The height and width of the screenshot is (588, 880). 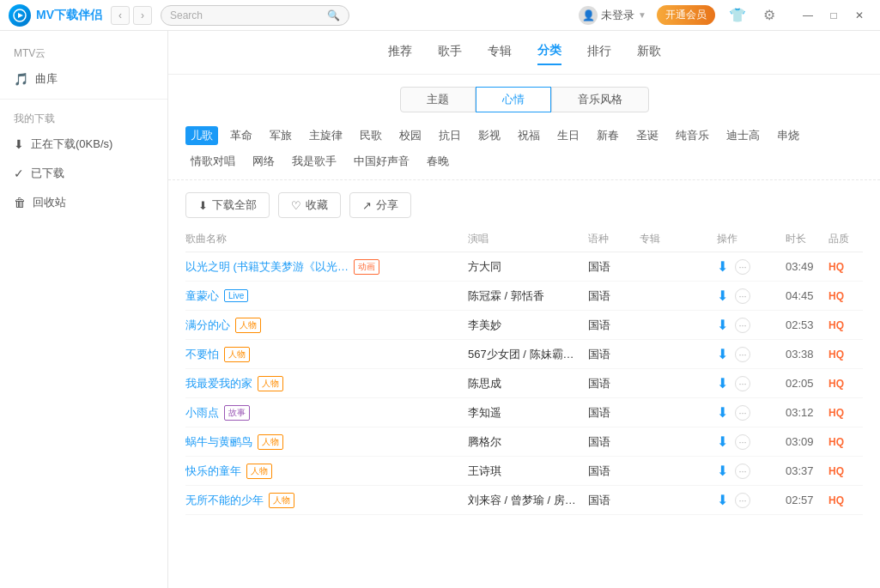 I want to click on tag-shengri: 生日, so click(x=568, y=136).